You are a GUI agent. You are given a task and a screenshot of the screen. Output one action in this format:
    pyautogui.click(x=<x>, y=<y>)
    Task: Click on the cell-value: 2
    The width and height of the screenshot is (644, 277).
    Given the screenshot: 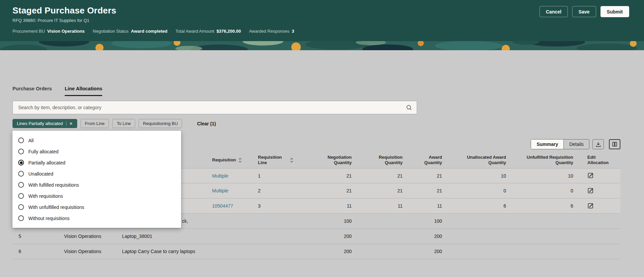 What is the action you would take?
    pyautogui.click(x=259, y=191)
    